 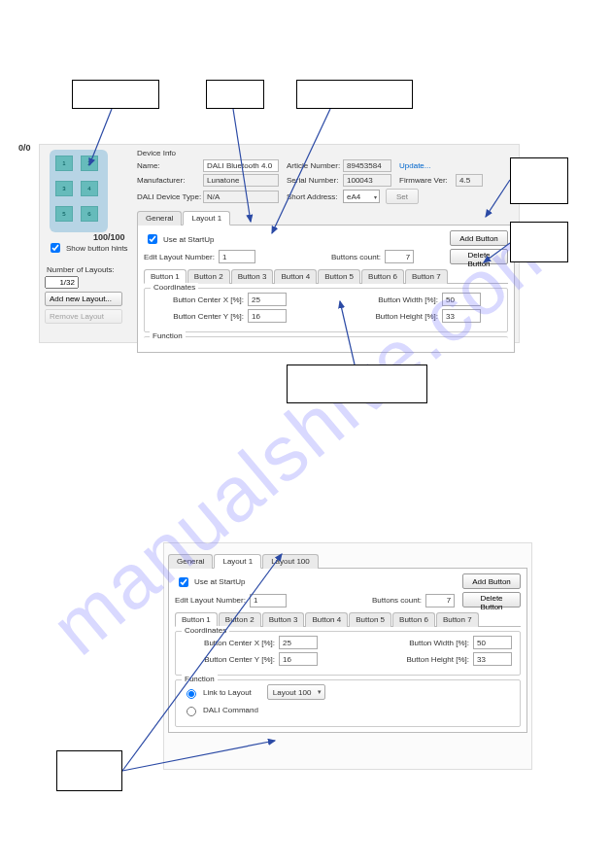 What do you see at coordinates (315, 196) in the screenshot?
I see `shortaddr-label: Short Address:` at bounding box center [315, 196].